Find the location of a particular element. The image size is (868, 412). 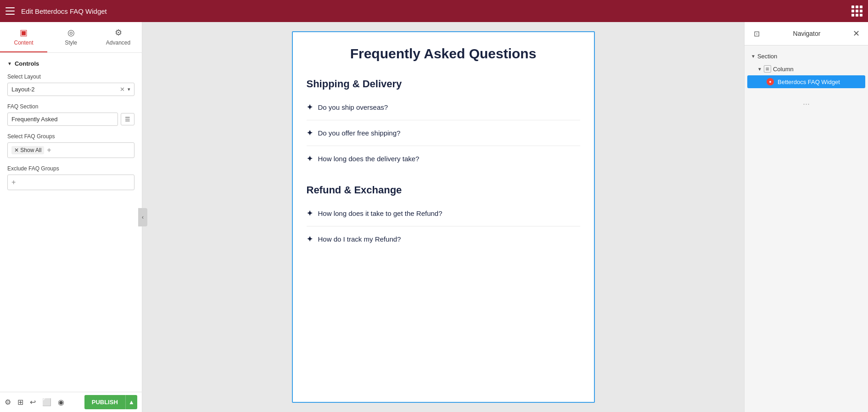

settings-icon: ⚙ is located at coordinates (8, 402).